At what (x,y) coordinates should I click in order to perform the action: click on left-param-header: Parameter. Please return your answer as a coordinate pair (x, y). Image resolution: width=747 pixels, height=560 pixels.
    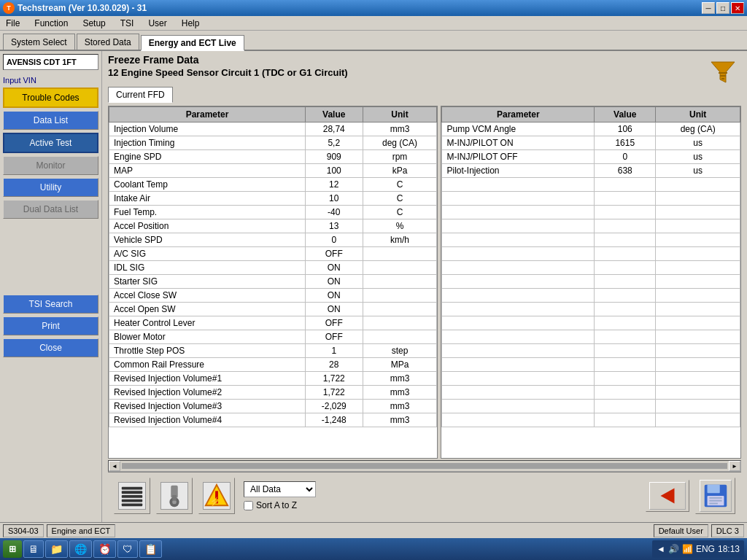
    Looking at the image, I should click on (207, 115).